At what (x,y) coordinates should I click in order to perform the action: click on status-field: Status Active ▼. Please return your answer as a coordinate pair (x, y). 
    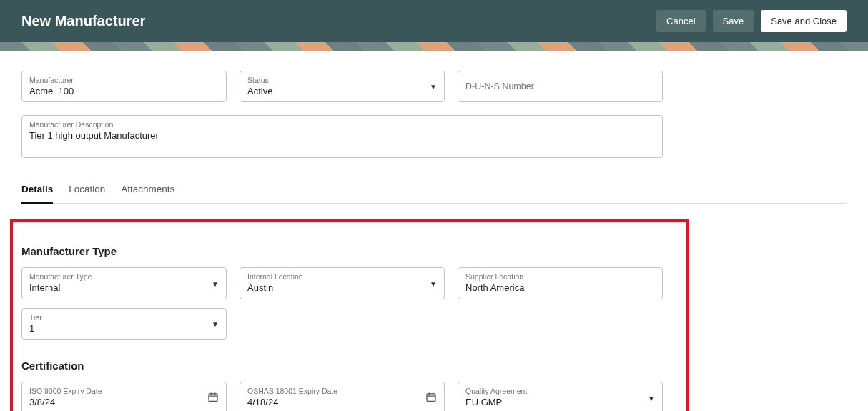
    Looking at the image, I should click on (342, 86).